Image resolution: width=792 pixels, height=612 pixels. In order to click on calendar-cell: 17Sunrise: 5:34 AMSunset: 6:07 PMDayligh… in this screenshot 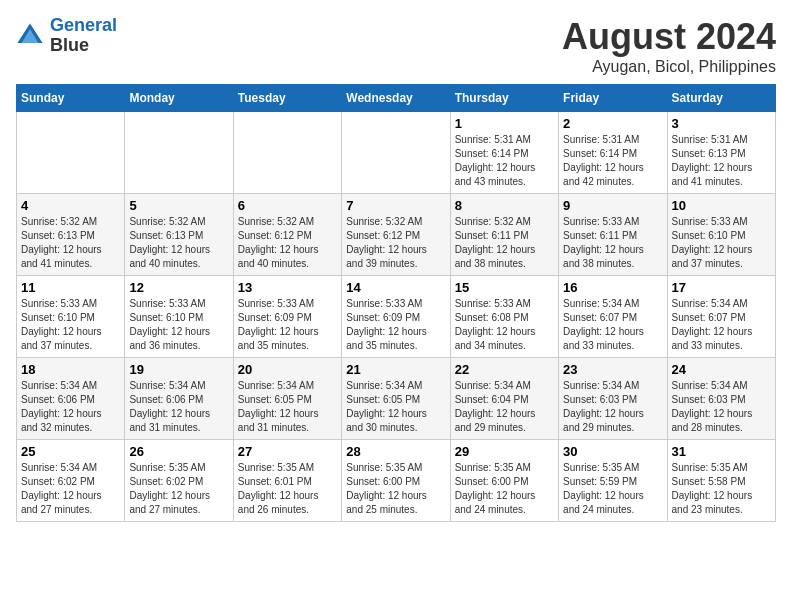, I will do `click(721, 317)`.